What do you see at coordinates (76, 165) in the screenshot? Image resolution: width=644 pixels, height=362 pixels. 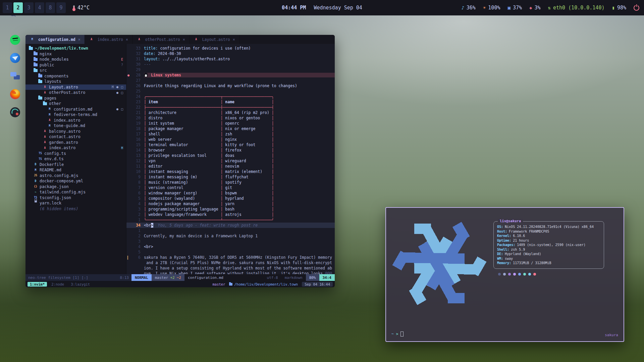 I see `tree-item: D Dockerfile` at bounding box center [76, 165].